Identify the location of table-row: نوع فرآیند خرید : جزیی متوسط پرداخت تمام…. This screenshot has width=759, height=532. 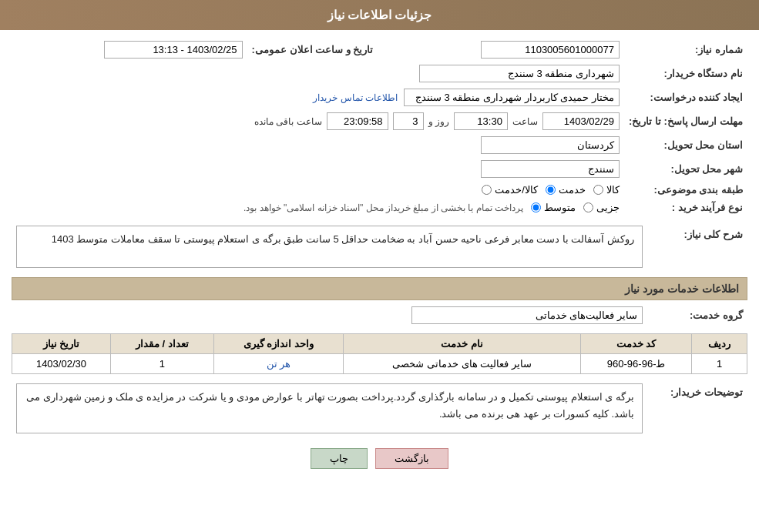
(379, 208).